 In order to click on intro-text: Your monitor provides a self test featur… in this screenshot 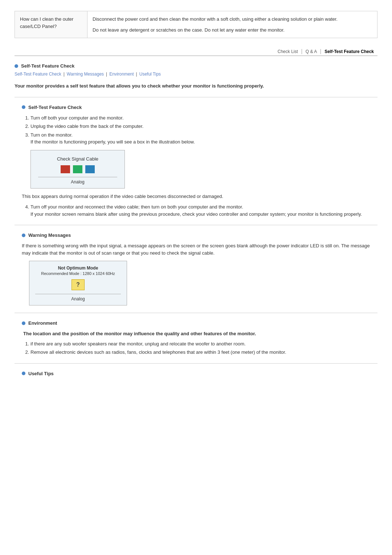, I will do `click(196, 86)`.